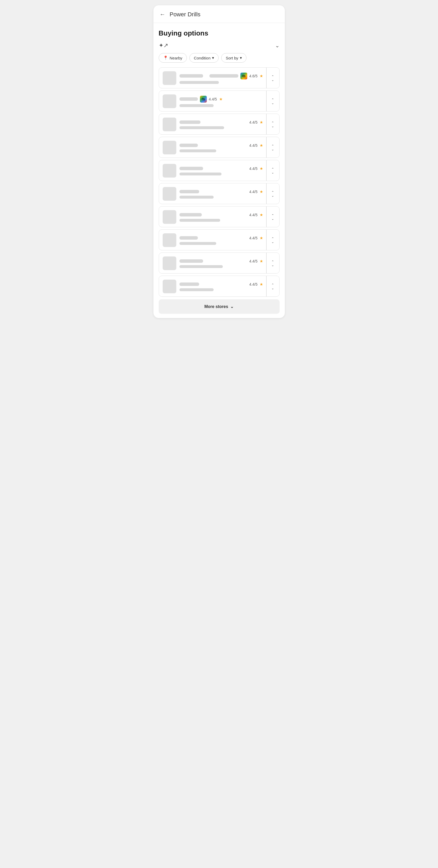 Image resolution: width=438 pixels, height=868 pixels. What do you see at coordinates (219, 307) in the screenshot?
I see `more-stores-button: More stores ⌄` at bounding box center [219, 307].